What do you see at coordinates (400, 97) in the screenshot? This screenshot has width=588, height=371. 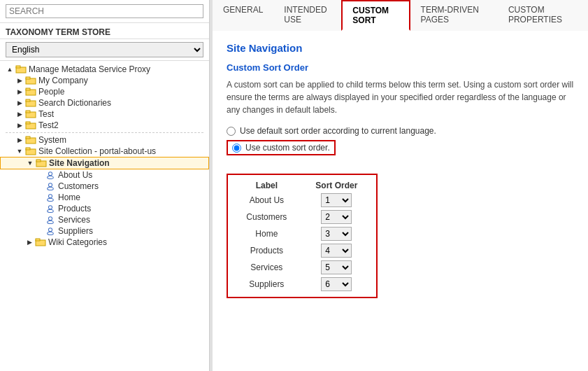 I see `description-text: A custom sort can be applied to child te…` at bounding box center [400, 97].